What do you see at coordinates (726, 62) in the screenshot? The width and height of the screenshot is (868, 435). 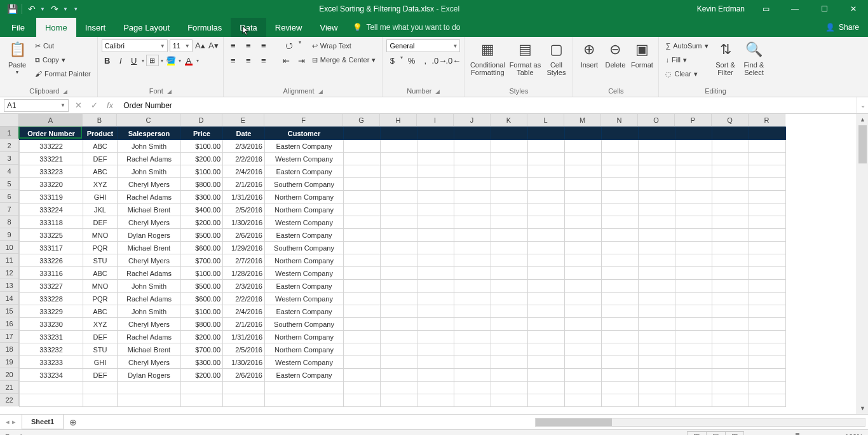 I see `sort-filter-button: ⇅Sort & Filter` at bounding box center [726, 62].